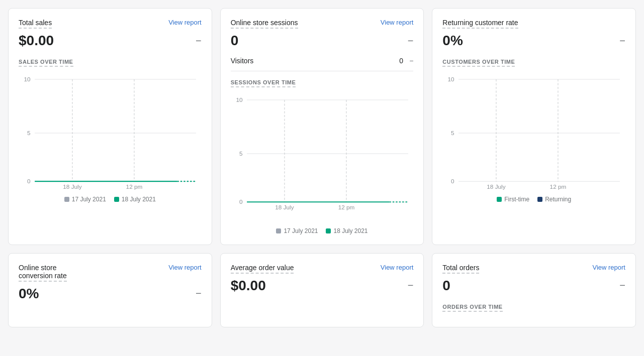 The image size is (644, 356). I want to click on visitors-count: 0, so click(401, 61).